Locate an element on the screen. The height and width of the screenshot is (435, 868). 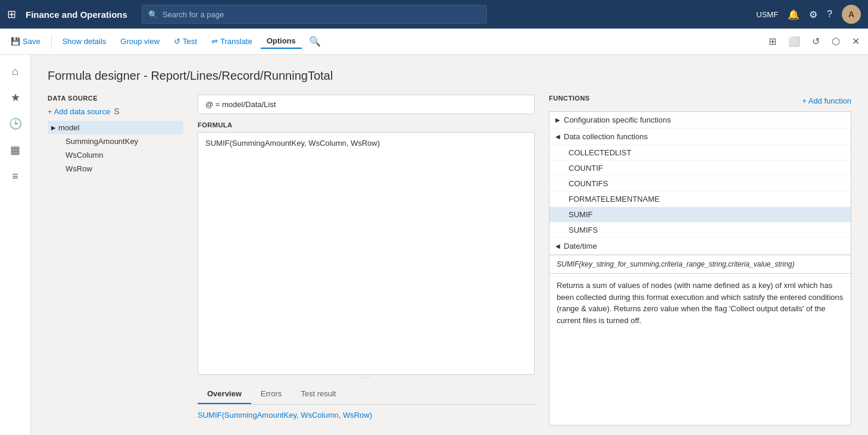
fn-group-config: ▶ Configuration specific functions is located at coordinates (700, 120).